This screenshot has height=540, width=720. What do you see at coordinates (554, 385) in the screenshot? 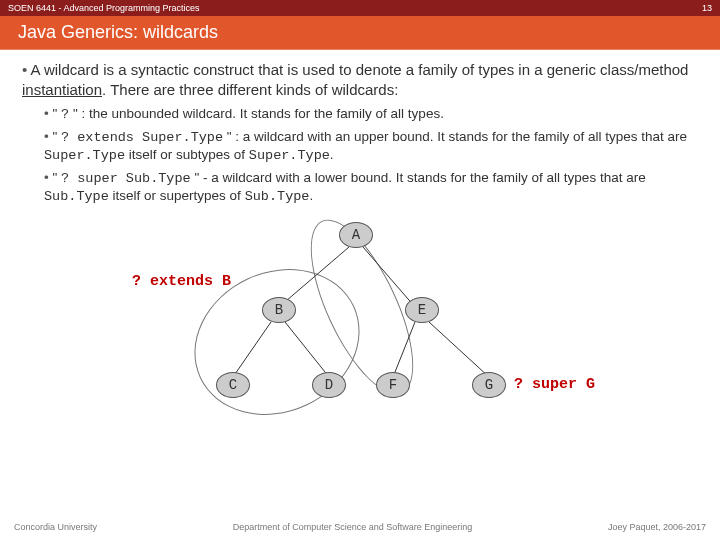
I see `label-super-g: ? super G` at bounding box center [554, 385].